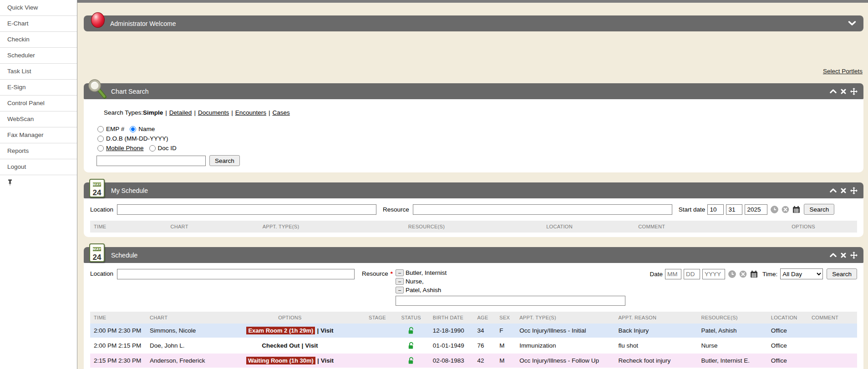 The image size is (868, 369). I want to click on patient-chart-link: Doe, John L., so click(182, 346).